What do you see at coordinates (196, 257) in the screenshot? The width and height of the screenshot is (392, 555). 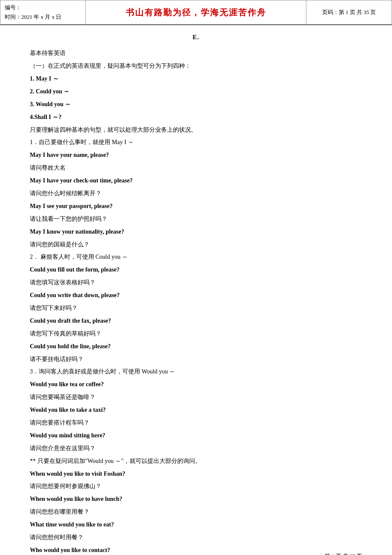 I see `content-line-l17: 2． 麻烦客人时，可使用 Could you ～` at bounding box center [196, 257].